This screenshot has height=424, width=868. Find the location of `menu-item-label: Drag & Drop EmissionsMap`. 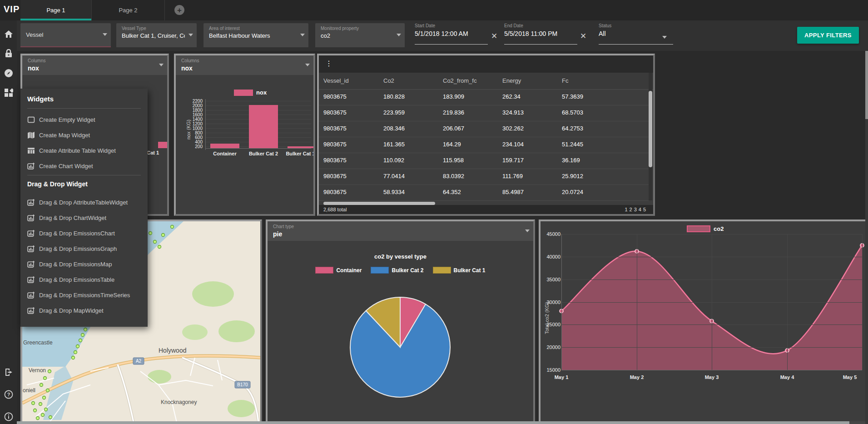

menu-item-label: Drag & Drop EmissionsMap is located at coordinates (75, 264).